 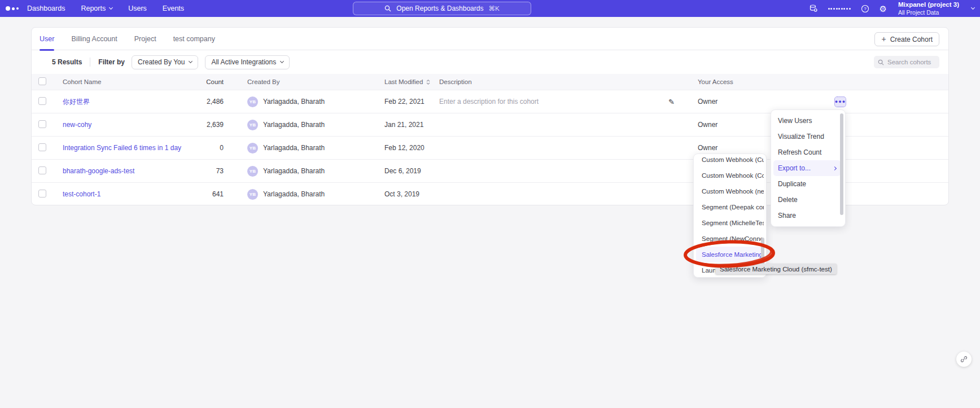 What do you see at coordinates (840, 102) in the screenshot?
I see `row-actions-ellipsis-button: ●●●` at bounding box center [840, 102].